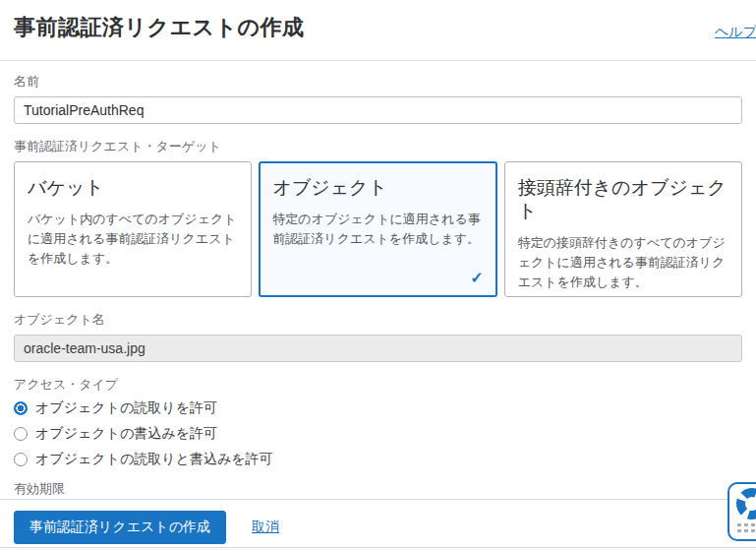  I want to click on radio-selected-icon, so click(21, 408).